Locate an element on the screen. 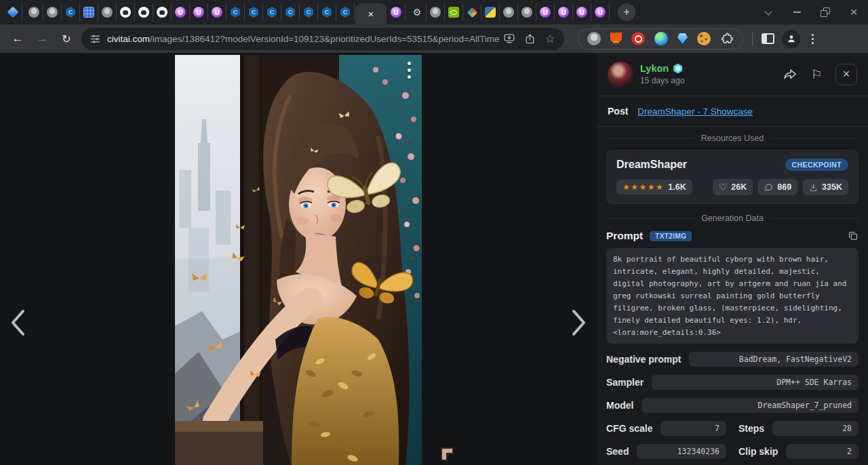 The width and height of the screenshot is (868, 465). report-flag-button is located at coordinates (816, 75).